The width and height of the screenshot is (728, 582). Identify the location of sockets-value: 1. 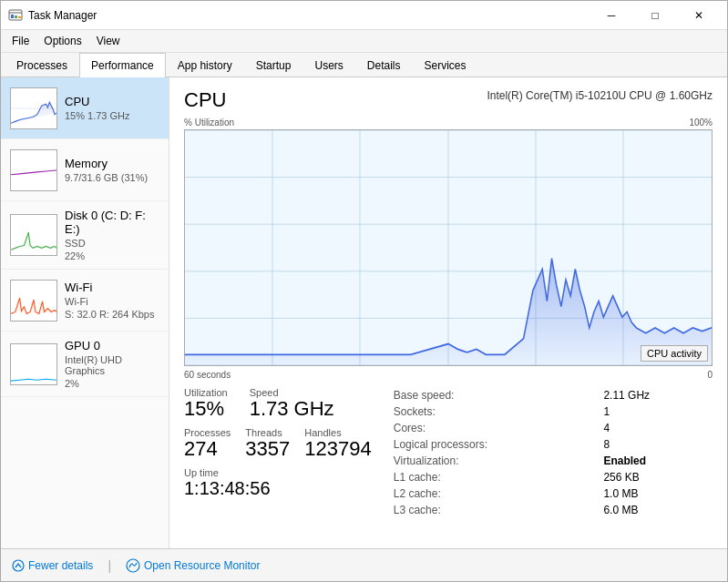
(658, 412).